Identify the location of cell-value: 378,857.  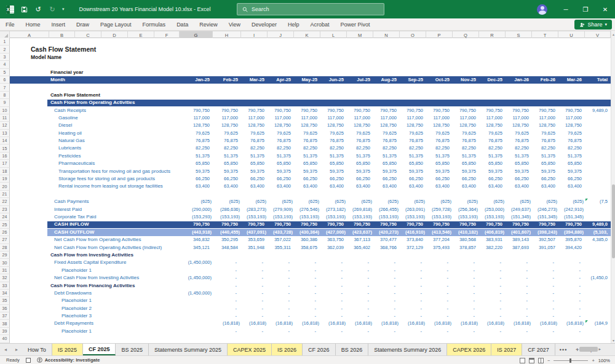
(469, 248).